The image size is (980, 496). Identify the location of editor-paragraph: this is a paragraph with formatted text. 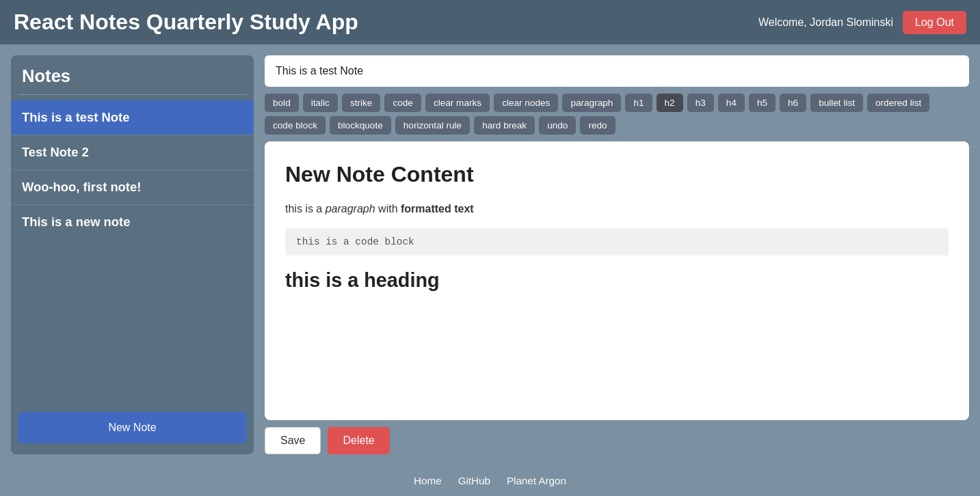
(617, 209).